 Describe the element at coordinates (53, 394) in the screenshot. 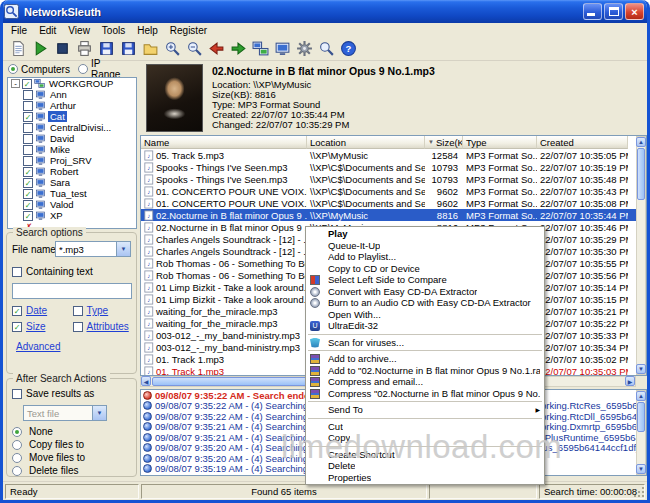

I see `save-results-checkbox: Save results as` at that location.